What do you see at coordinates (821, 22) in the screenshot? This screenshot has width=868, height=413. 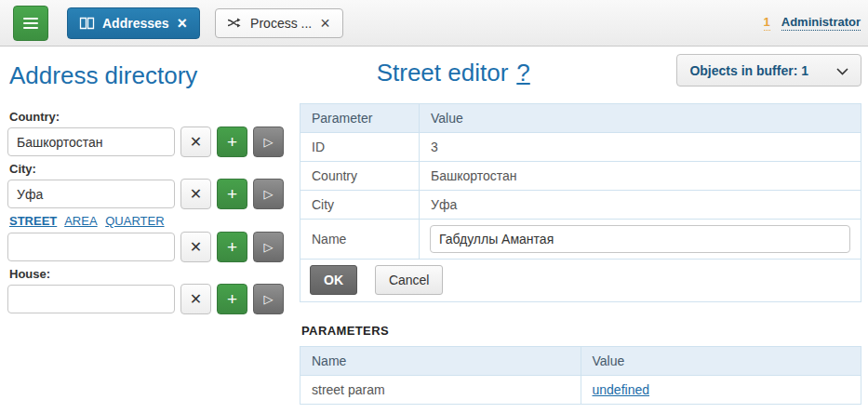 I see `user-link: Administrator` at bounding box center [821, 22].